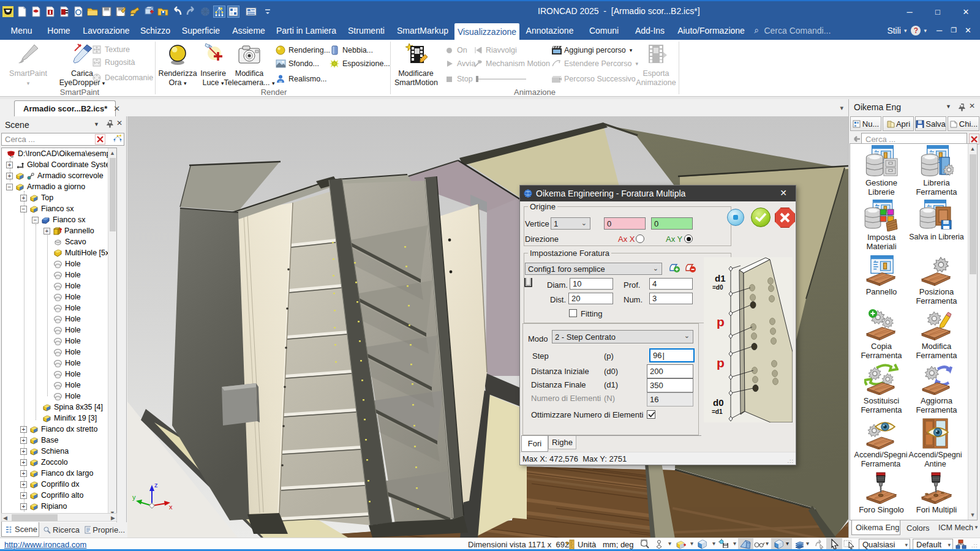 This screenshot has height=551, width=980. I want to click on svg-text: d1, so click(720, 278).